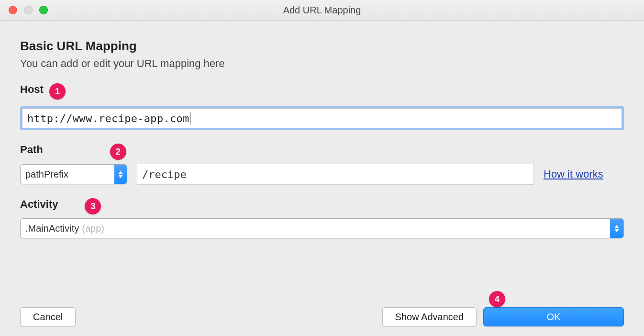  What do you see at coordinates (554, 317) in the screenshot?
I see `ok-button: OK` at bounding box center [554, 317].